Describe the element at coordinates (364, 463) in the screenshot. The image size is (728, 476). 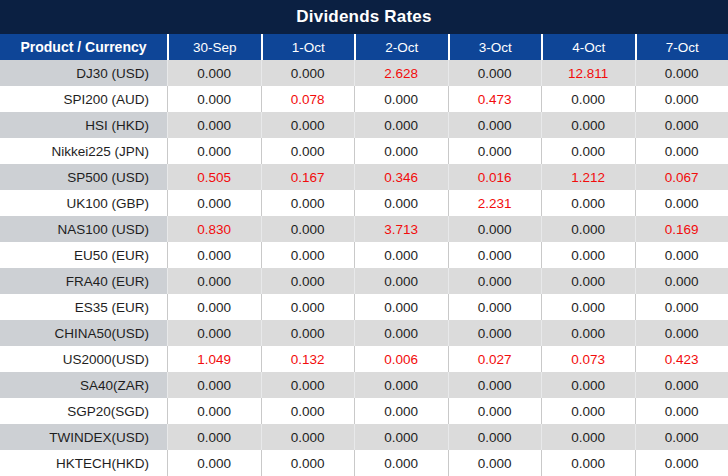
I see `table-row: HKTECH(HKD)0.0000.0000.0000.0000.0000.00…` at that location.